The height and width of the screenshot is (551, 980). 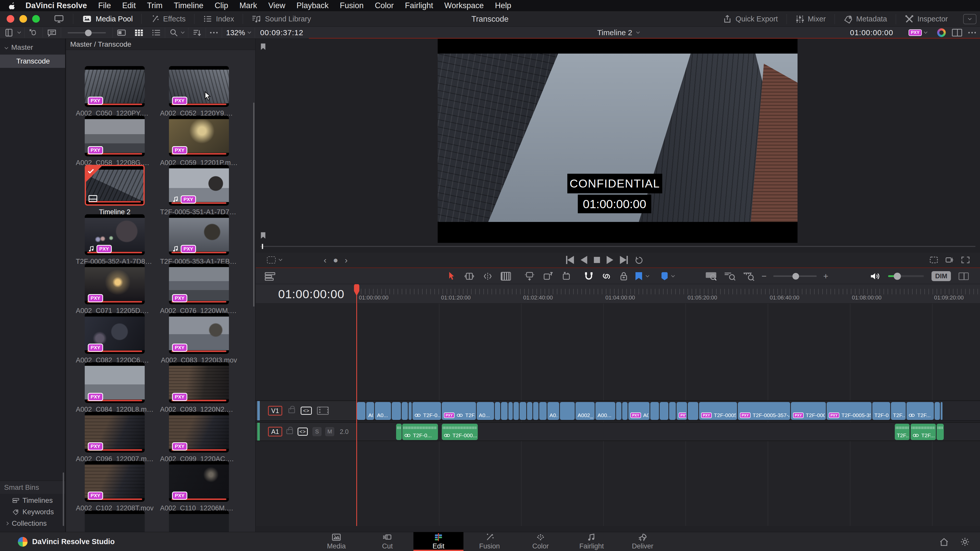 I want to click on window-close-button, so click(x=11, y=19).